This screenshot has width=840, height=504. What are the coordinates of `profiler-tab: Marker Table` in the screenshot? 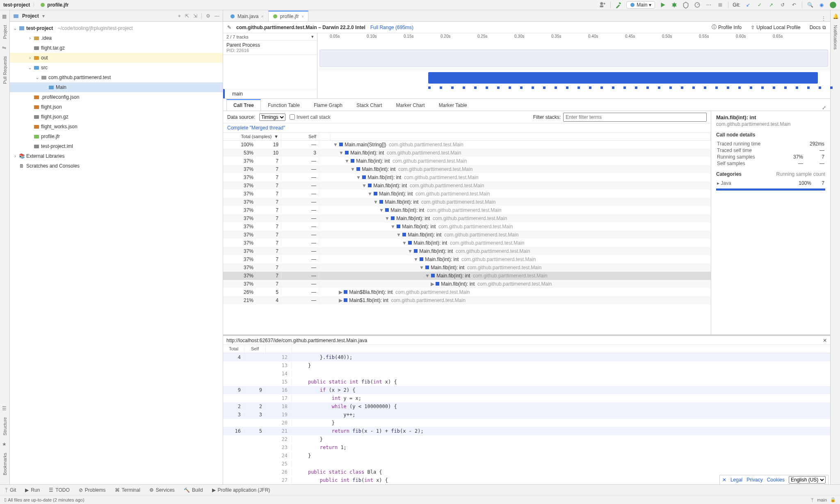 It's located at (453, 105).